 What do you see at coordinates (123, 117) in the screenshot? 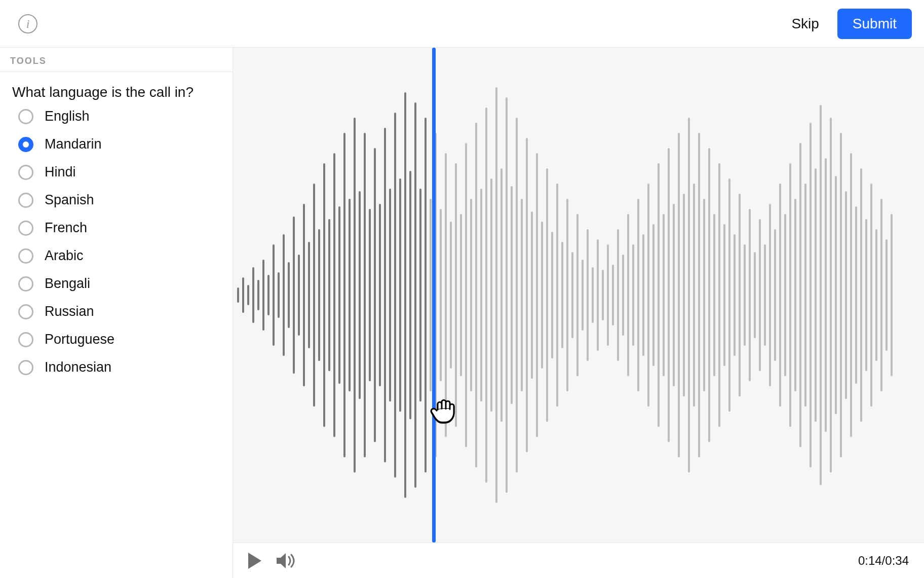
I see `option-english: English` at bounding box center [123, 117].